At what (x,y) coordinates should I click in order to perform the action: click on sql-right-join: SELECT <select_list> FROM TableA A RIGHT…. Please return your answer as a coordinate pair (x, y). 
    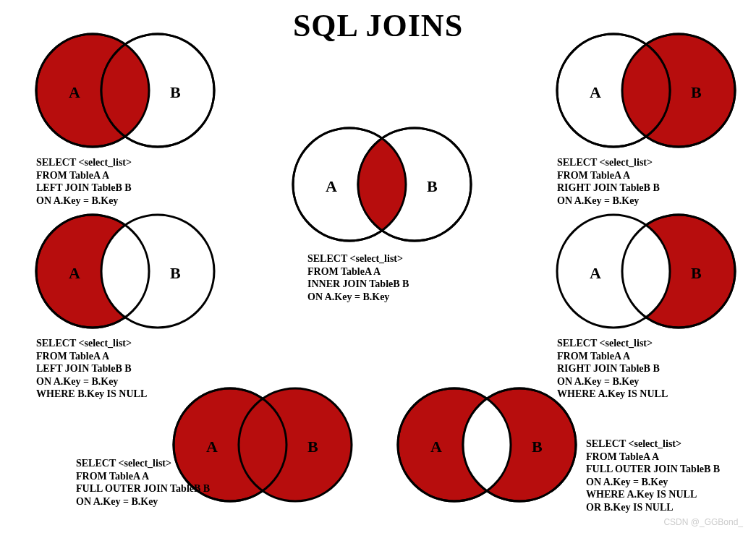
    Looking at the image, I should click on (647, 182).